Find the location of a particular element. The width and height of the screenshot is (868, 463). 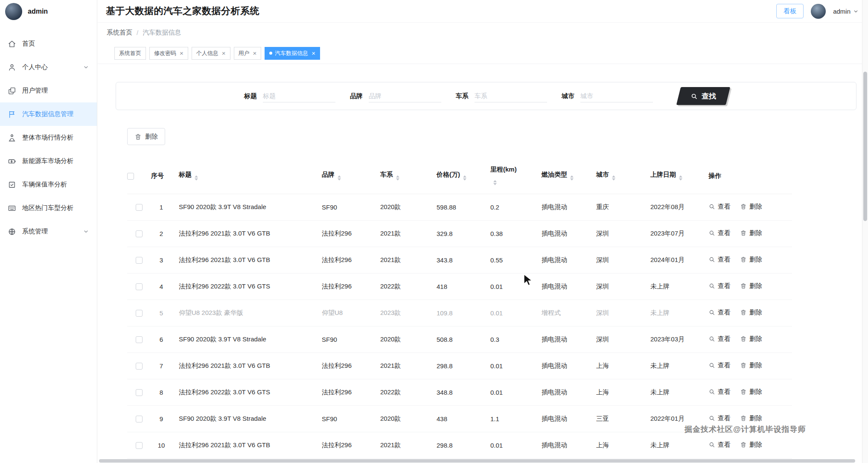

sidebar-item-8: 系统管理 is located at coordinates (49, 231).